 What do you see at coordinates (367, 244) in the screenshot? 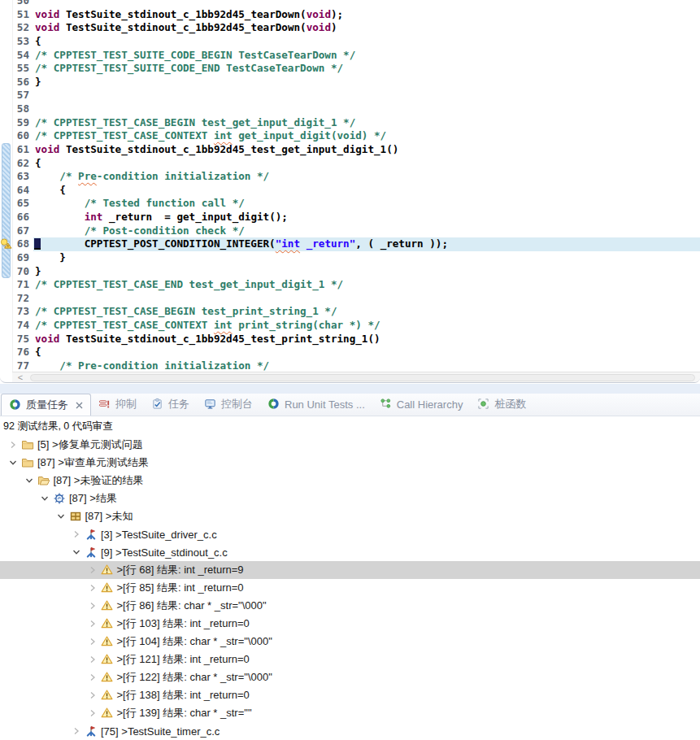
I see `code-line: CPPTEST_POST_CONDITION_INTEGER("int _ret…` at bounding box center [367, 244].